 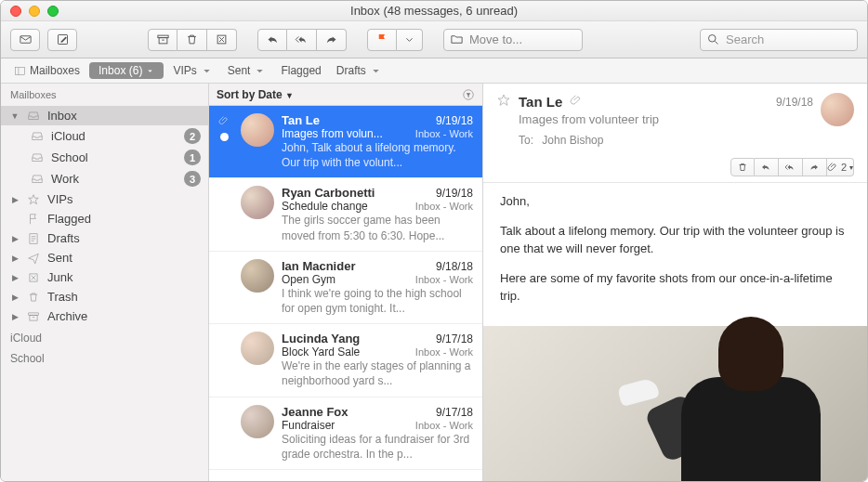 I want to click on message-subject: Fundraiser, so click(x=309, y=425).